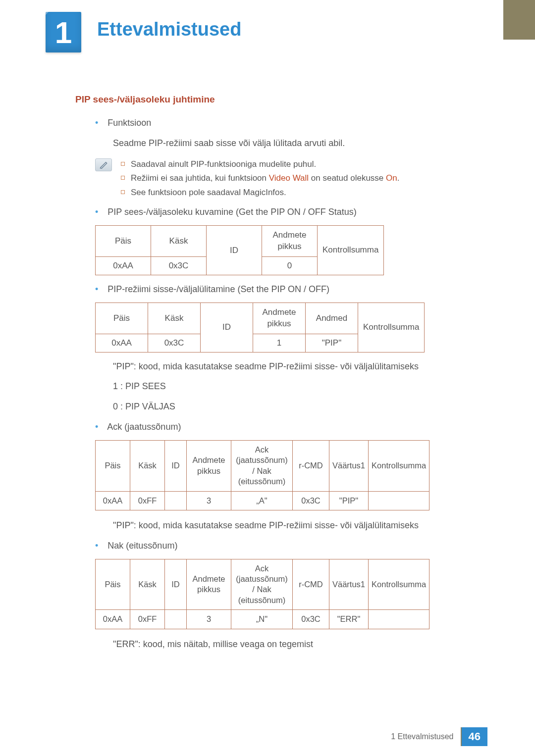  Describe the element at coordinates (291, 546) in the screenshot. I see `bullet-nak: Nak (eitussõnum)` at that location.